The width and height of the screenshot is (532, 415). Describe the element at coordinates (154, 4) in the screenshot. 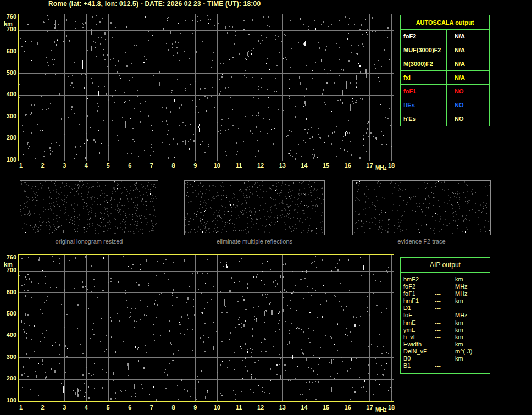

I see `page-title: Rome (lat: +41.8, lon: 012.5) - DATE: 20…` at that location.